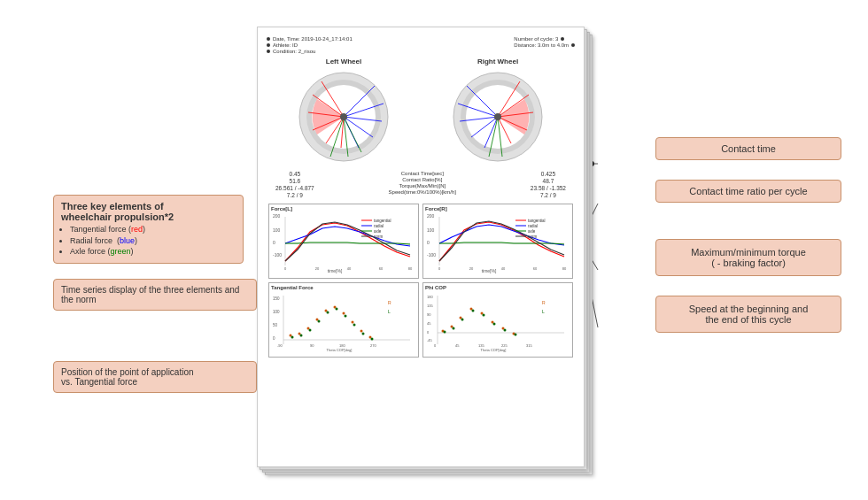 The height and width of the screenshot is (500, 868). What do you see at coordinates (471, 269) in the screenshot?
I see `svg-text: 20` at bounding box center [471, 269].